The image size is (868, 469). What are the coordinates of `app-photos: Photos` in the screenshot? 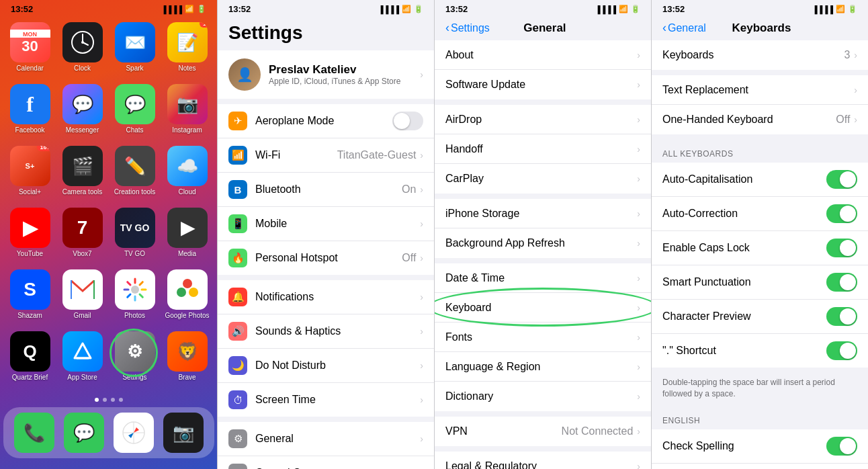 It's located at (135, 294).